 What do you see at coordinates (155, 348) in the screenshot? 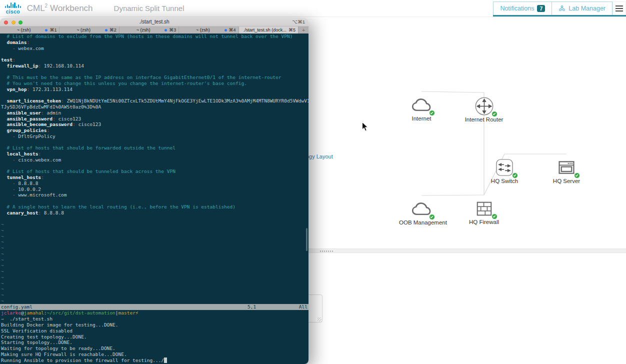
I see `shell-line: Waiting for topology to be ready...DONE.` at bounding box center [155, 348].